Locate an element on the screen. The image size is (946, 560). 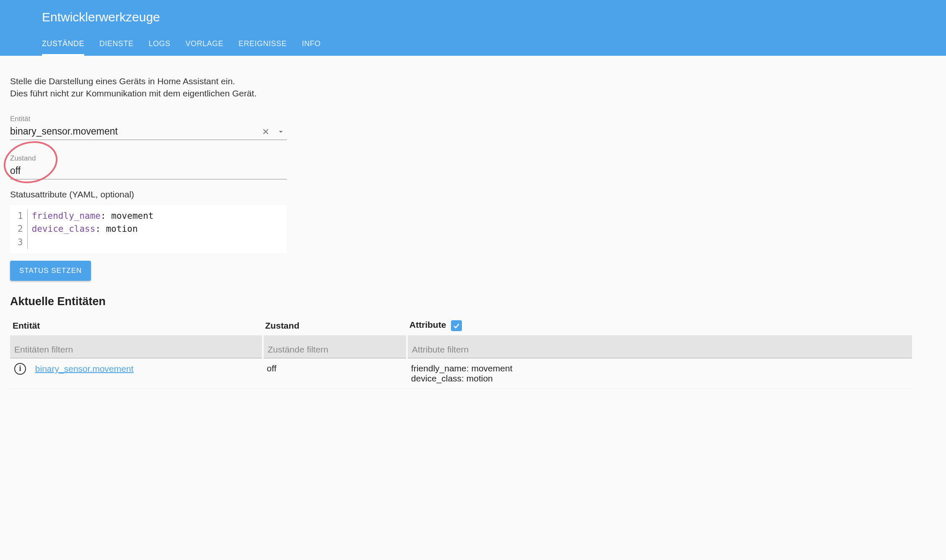
state-input is located at coordinates (148, 171).